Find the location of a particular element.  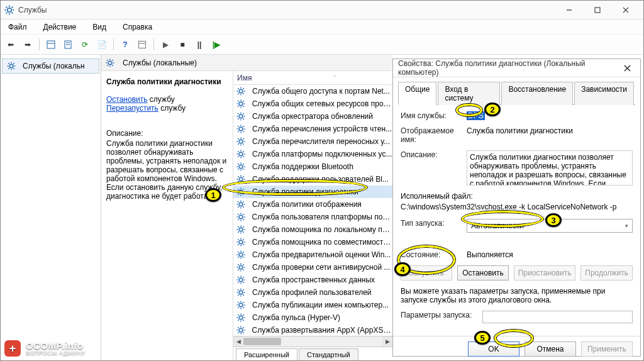

service-row: Служба предварительной оценки Win... is located at coordinates (313, 255).